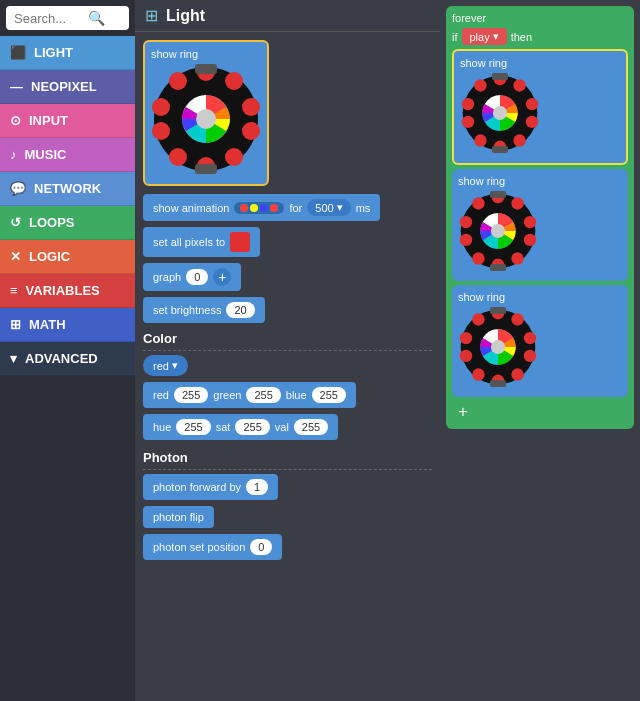 The image size is (640, 701). Describe the element at coordinates (16, 120) in the screenshot. I see `input-icon: ⊙` at that location.